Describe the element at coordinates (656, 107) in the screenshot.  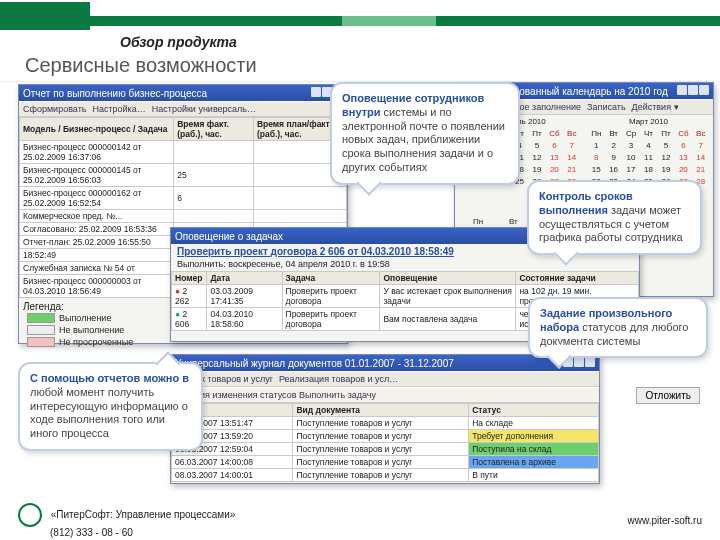
I see `toolbar-item: Действия ▾` at that location.